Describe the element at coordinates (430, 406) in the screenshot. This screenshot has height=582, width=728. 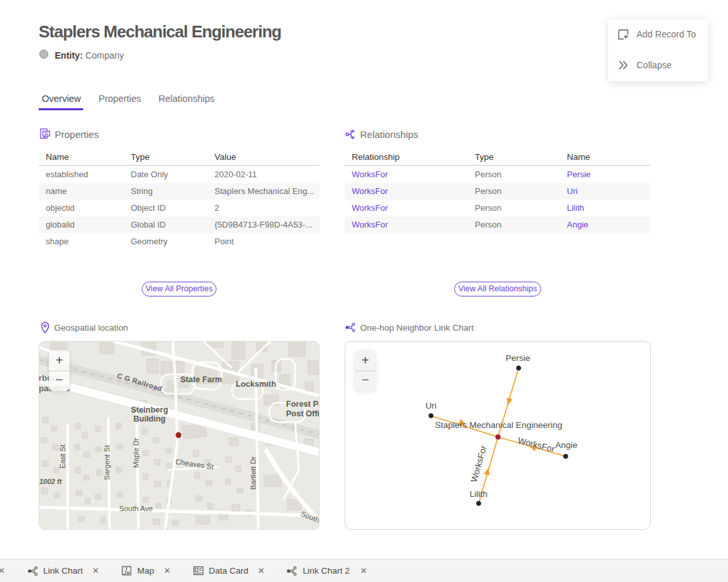
I see `svg-text: Uri` at that location.